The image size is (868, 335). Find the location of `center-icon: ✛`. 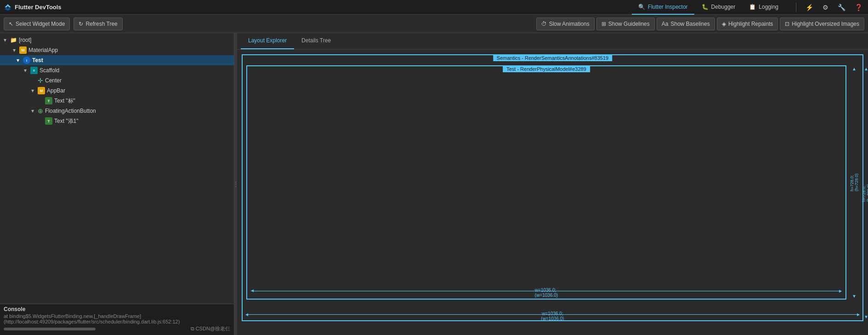

center-icon: ✛ is located at coordinates (40, 81).